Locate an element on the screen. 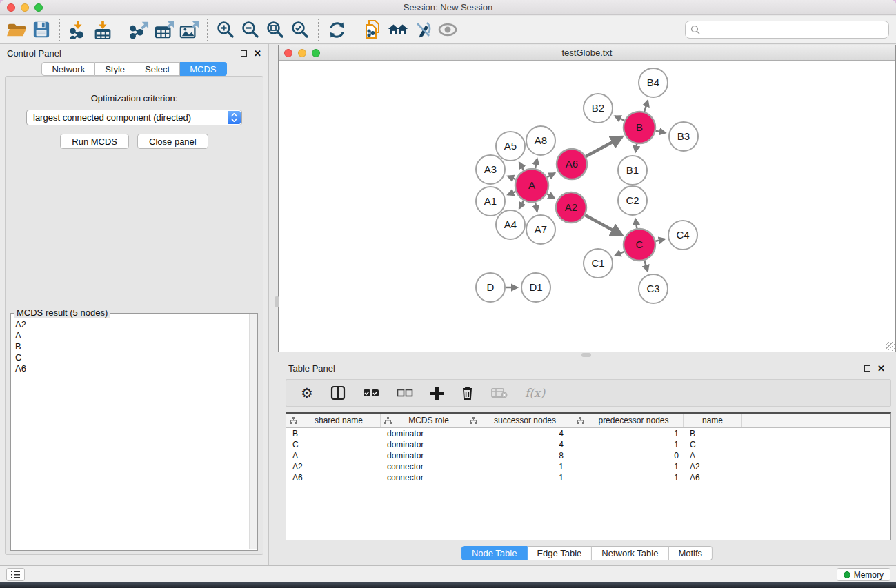 This screenshot has width=896, height=588. graph-node-B: B is located at coordinates (639, 128).